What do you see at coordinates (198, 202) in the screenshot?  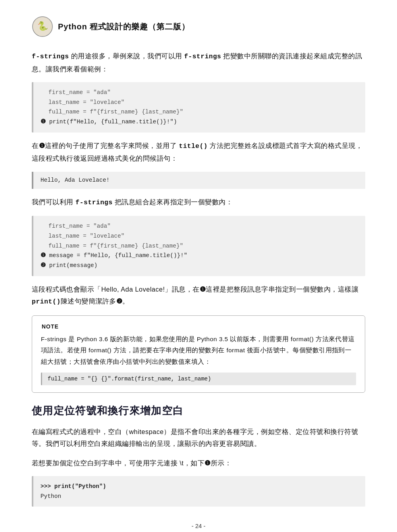 I see `paragraph-3: 我們可以利用 f-strings 把訊息組合起來再指定到一個變數內：` at bounding box center [198, 202].